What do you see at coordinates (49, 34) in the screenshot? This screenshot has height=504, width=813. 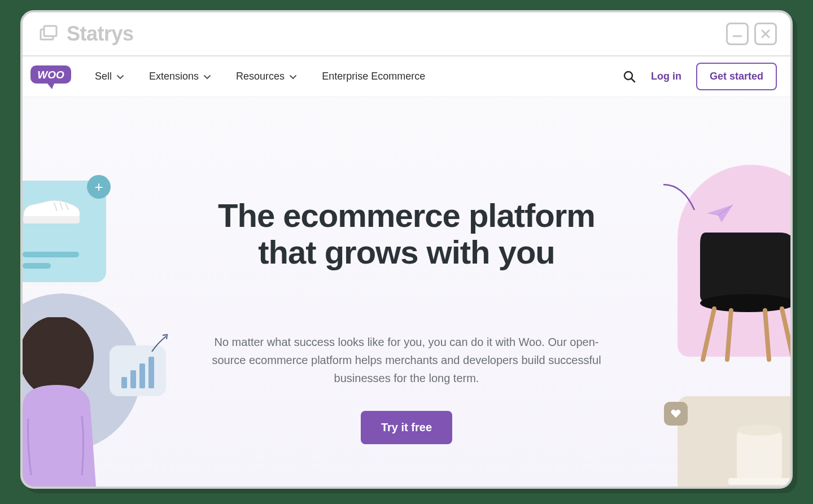 I see `statrys-logo-icon` at bounding box center [49, 34].